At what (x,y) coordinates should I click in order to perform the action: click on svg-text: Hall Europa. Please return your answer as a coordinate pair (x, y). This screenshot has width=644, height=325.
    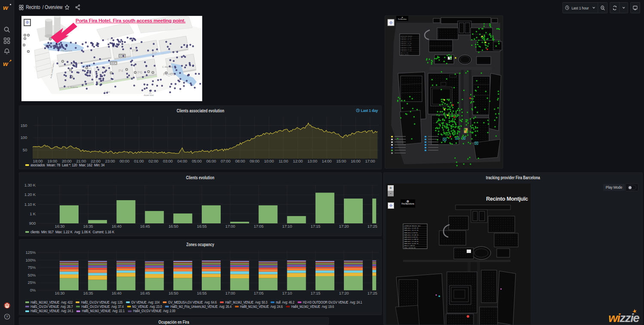
    Looking at the image, I should click on (67, 51).